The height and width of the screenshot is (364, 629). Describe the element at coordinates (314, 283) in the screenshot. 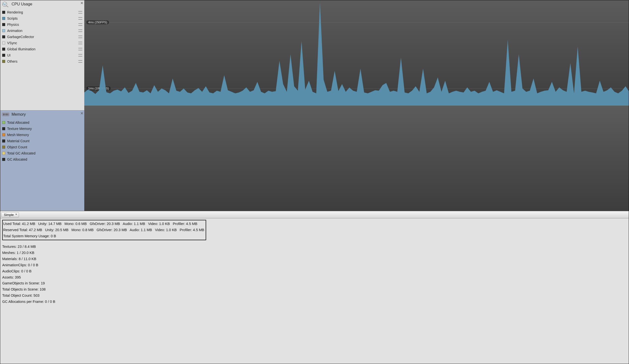

I see `stat-line: GameObjects in Scene: 19` at that location.